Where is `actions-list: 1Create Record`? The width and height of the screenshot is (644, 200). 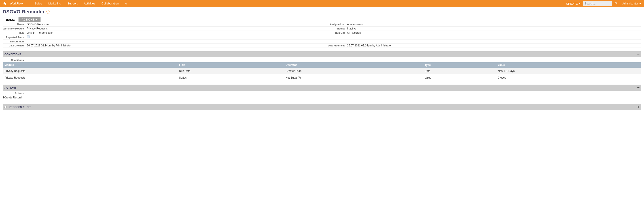 actions-list: 1Create Record is located at coordinates (322, 98).